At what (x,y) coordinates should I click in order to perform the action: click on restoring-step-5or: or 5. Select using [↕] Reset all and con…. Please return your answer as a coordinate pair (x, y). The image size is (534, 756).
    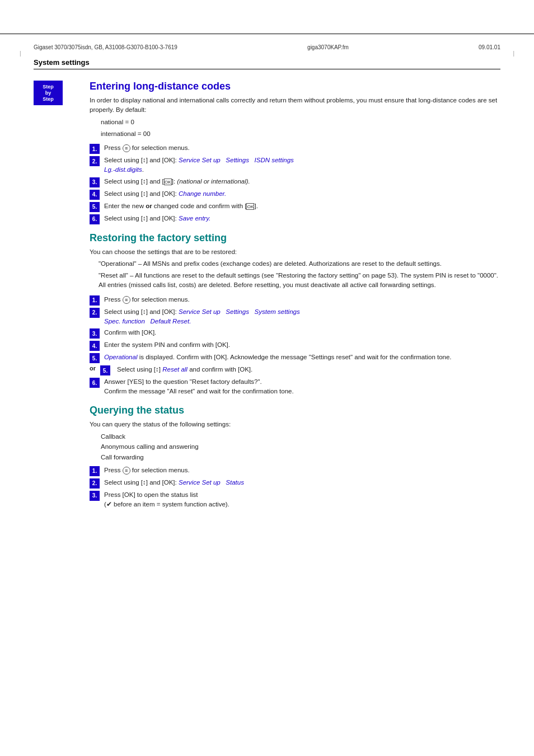
    Looking at the image, I should click on (295, 370).